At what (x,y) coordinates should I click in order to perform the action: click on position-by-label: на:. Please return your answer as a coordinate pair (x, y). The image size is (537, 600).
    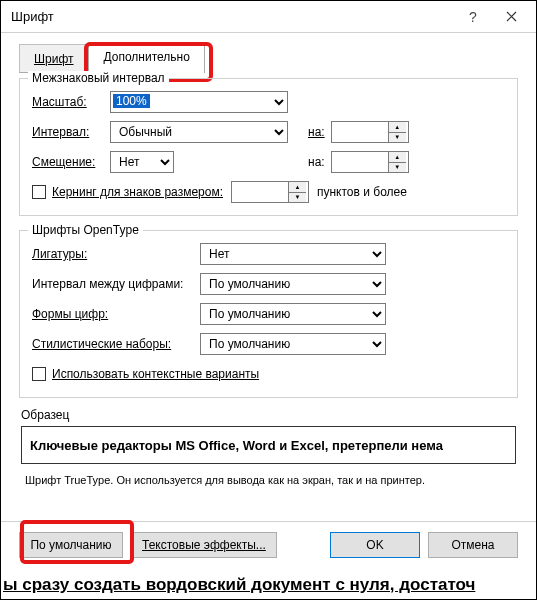
    Looking at the image, I should click on (316, 162).